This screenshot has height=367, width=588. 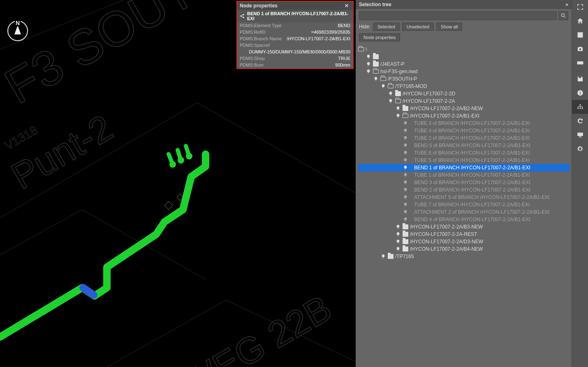 What do you see at coordinates (405, 256) in the screenshot?
I see `tree-label: /TP7165` at bounding box center [405, 256].